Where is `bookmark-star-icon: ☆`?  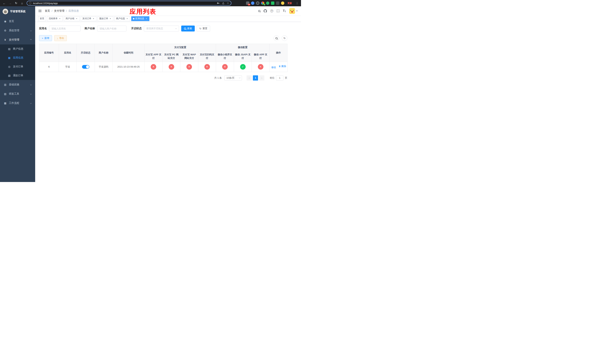
bookmark-star-icon: ☆ is located at coordinates (228, 3).